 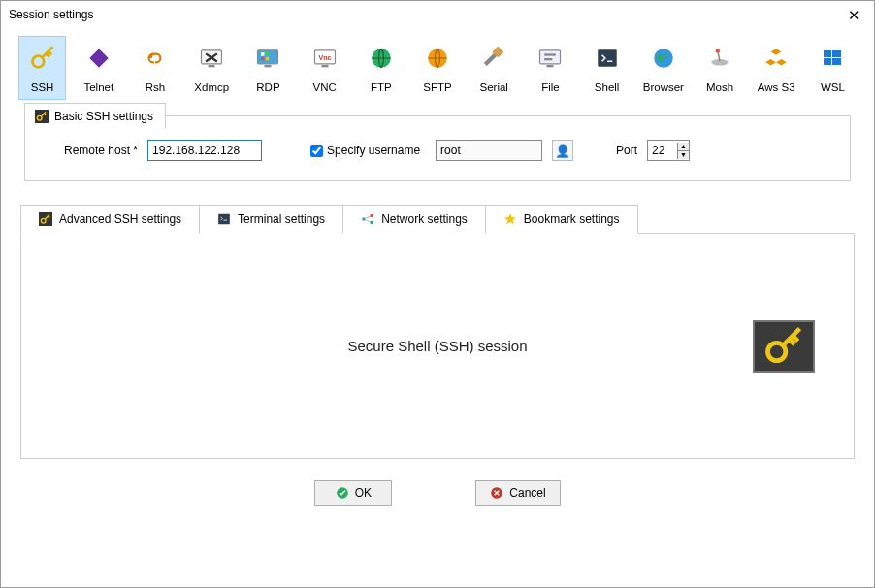 What do you see at coordinates (425, 219) in the screenshot?
I see `tab-label: Network settings` at bounding box center [425, 219].